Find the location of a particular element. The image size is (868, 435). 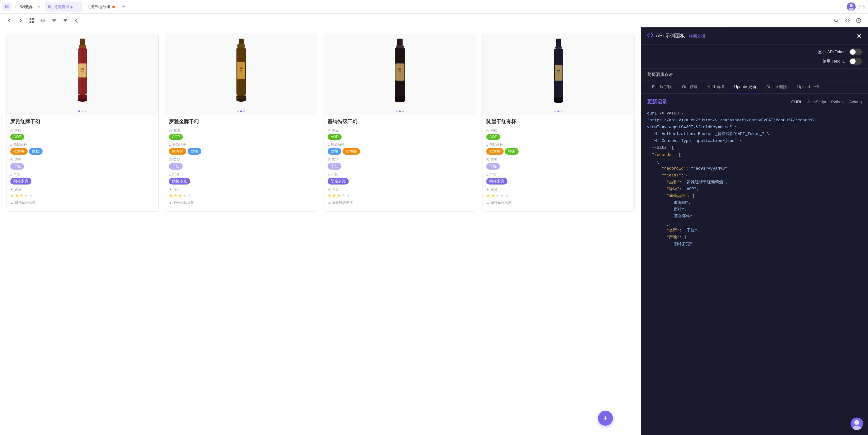

wine-info-4: 陡崖干红有杯 ◎ 等级 AOP ≡ 葡萄品种 is located at coordinates (559, 163).